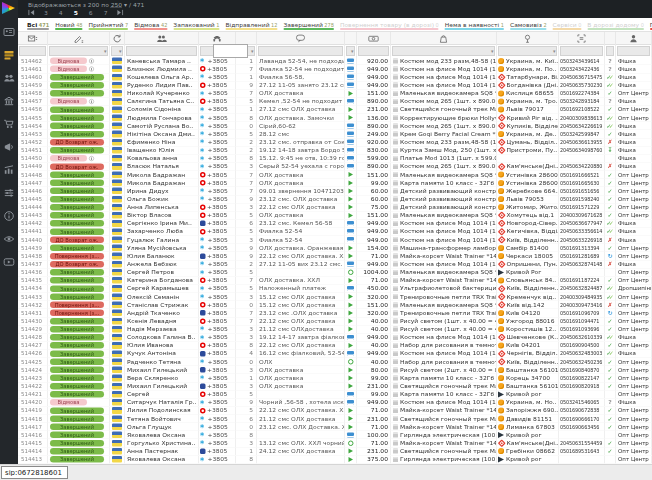 This screenshot has height=480, width=652. What do you see at coordinates (568, 24) in the screenshot?
I see `tab-10: Сервіси0` at bounding box center [568, 24].